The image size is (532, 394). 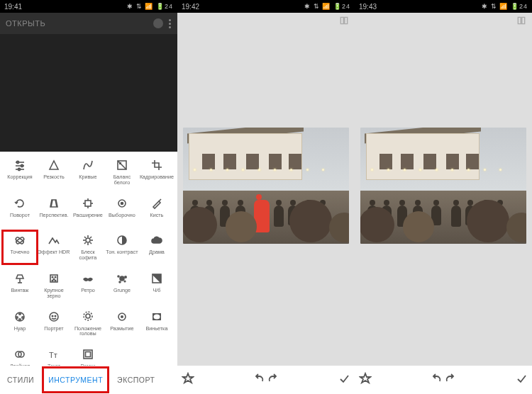 What do you see at coordinates (157, 331) in the screenshot?
I see `tool-label: Виньетка` at bounding box center [157, 331].